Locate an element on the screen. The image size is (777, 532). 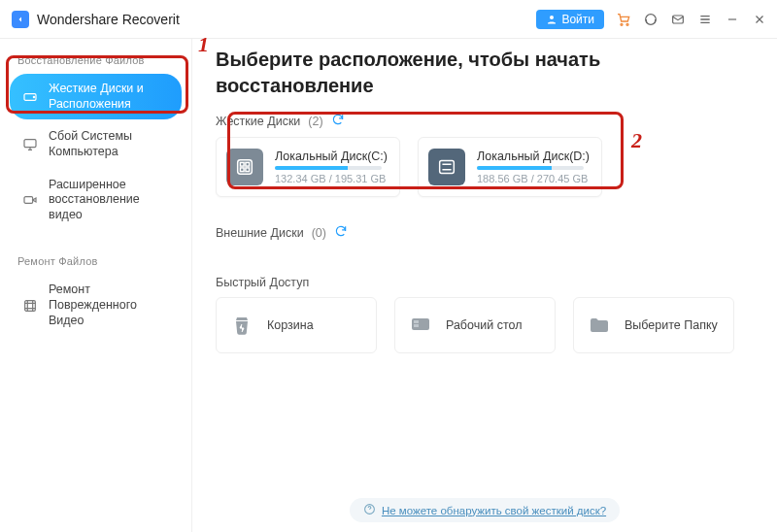
sidebar-item-video-repair: Ремонт Поврежденного Видео is located at coordinates (95, 305).